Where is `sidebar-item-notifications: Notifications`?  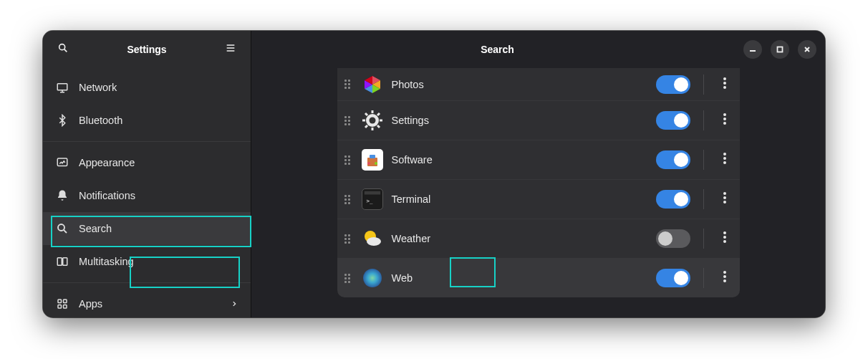
sidebar-item-notifications: Notifications is located at coordinates (147, 196).